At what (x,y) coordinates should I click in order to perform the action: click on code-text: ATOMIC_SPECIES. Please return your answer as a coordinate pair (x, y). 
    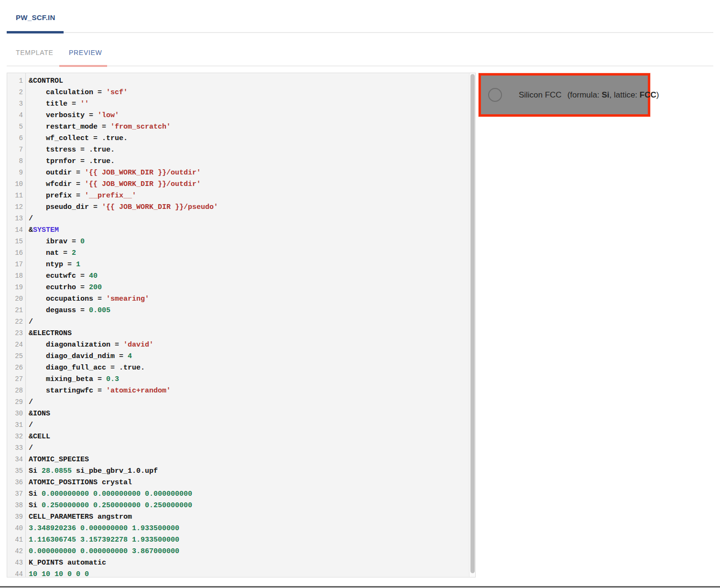
    Looking at the image, I should click on (57, 460).